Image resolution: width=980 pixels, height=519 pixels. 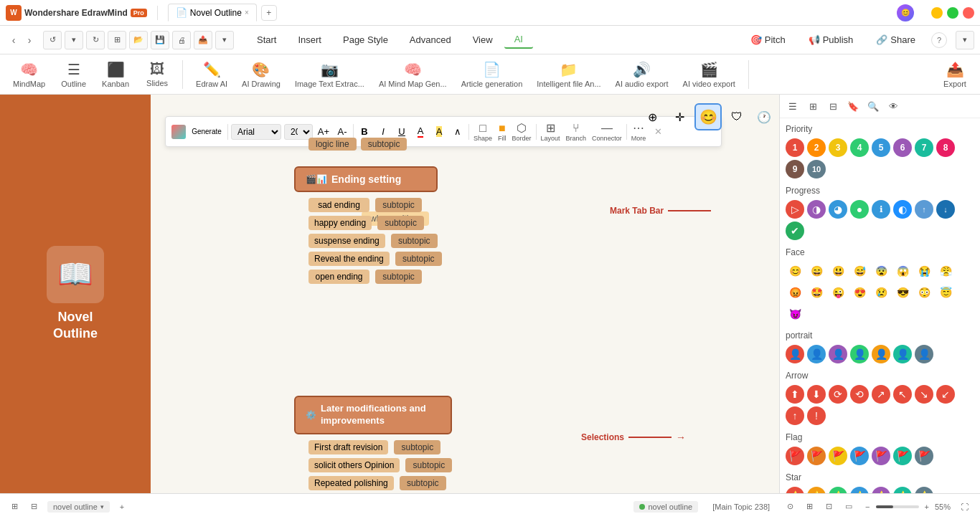 I want to click on ft-shape-btn: □ Shape, so click(x=483, y=132).